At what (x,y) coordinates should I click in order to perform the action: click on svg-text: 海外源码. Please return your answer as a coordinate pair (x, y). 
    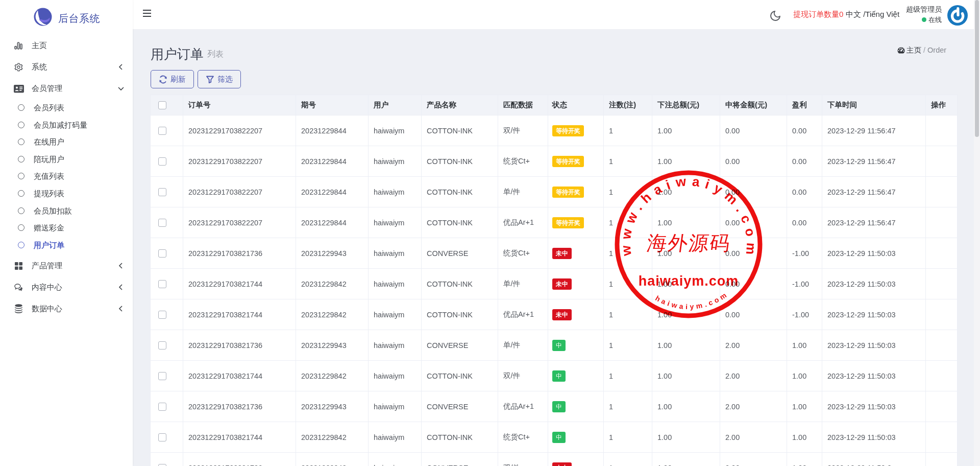
    Looking at the image, I should click on (689, 243).